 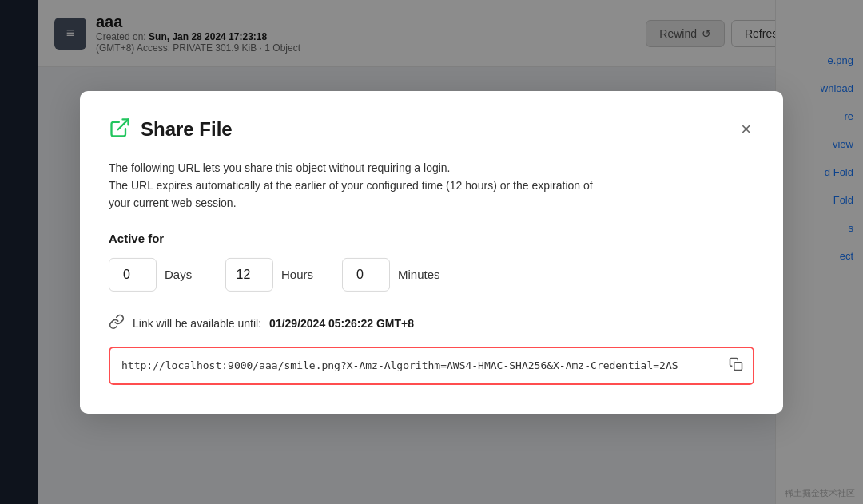 What do you see at coordinates (277, 275) in the screenshot?
I see `hours-group: Hours` at bounding box center [277, 275].